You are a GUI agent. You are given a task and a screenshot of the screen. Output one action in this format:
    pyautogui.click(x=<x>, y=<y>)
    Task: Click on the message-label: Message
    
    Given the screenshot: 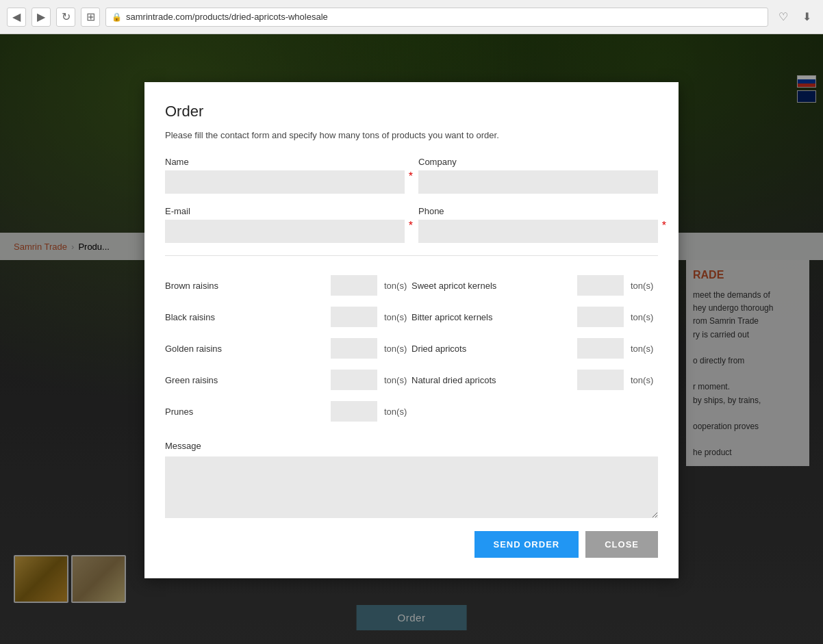 What is the action you would take?
    pyautogui.click(x=411, y=446)
    